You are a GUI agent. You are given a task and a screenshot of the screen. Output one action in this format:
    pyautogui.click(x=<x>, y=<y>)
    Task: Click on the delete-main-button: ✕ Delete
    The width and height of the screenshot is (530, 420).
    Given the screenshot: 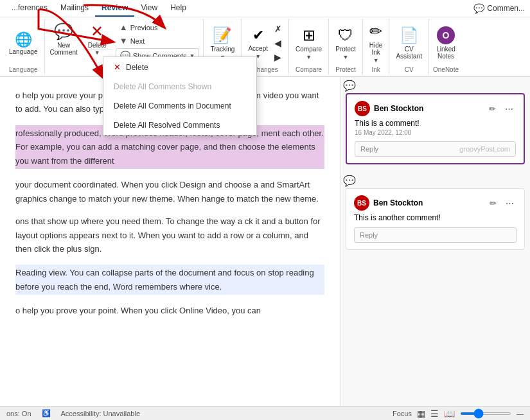 What is the action you would take?
    pyautogui.click(x=98, y=35)
    